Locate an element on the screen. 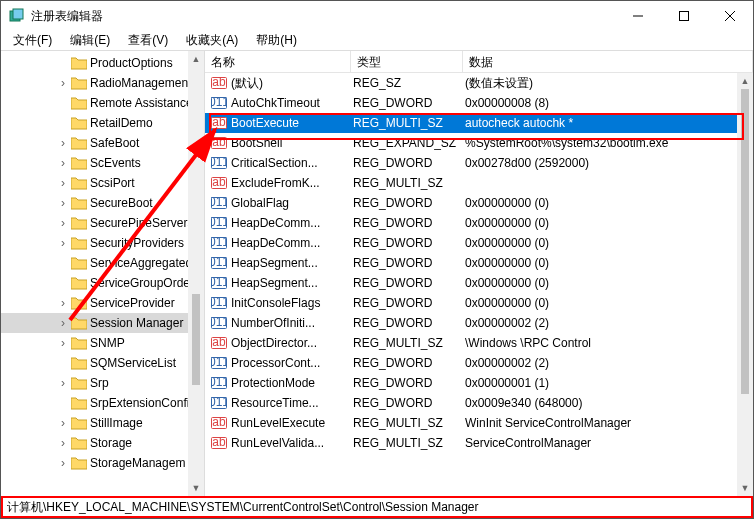  tree-item: RetailDemo is located at coordinates (102, 123).